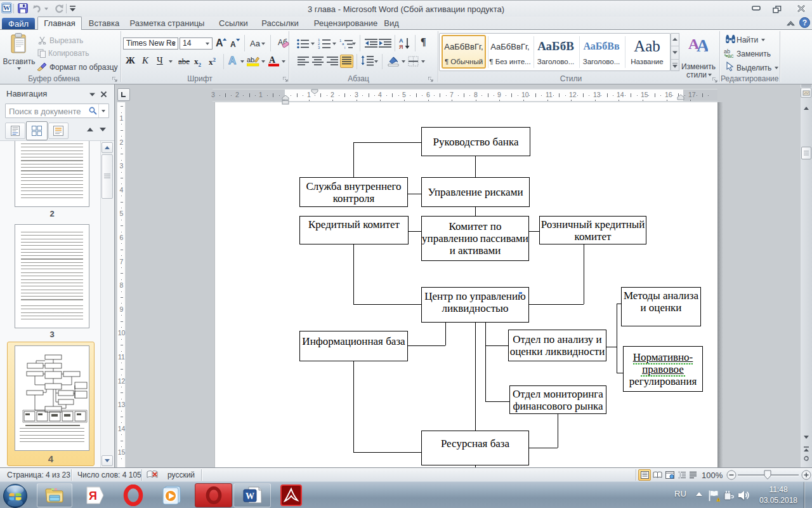  What do you see at coordinates (345, 47) in the screenshot?
I see `svg-text: i` at bounding box center [345, 47].